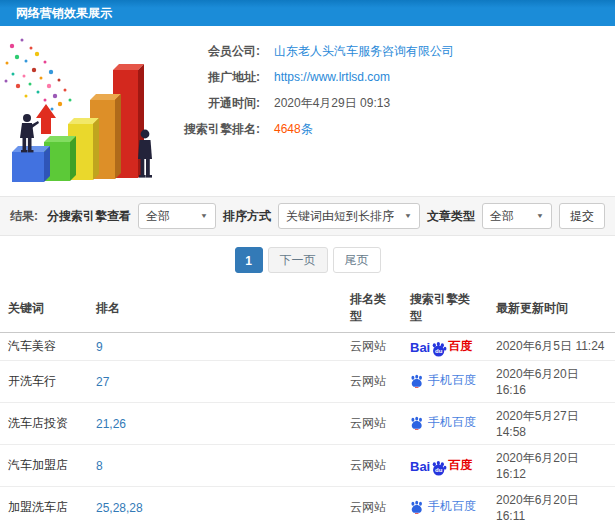 The height and width of the screenshot is (520, 615). I want to click on promo-url-row: 推广地址: https://www.lrtlsd.com, so click(311, 77).